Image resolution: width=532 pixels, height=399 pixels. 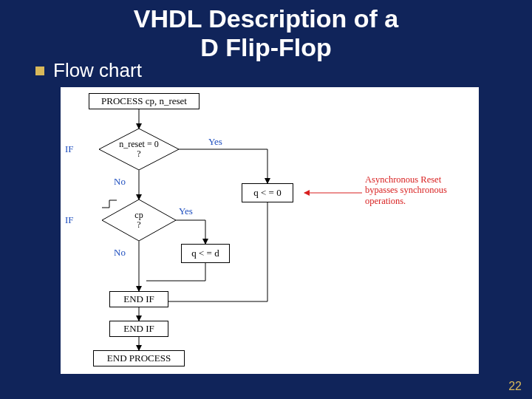 What do you see at coordinates (139, 329) in the screenshot?
I see `endif-box-2: END IF` at bounding box center [139, 329].